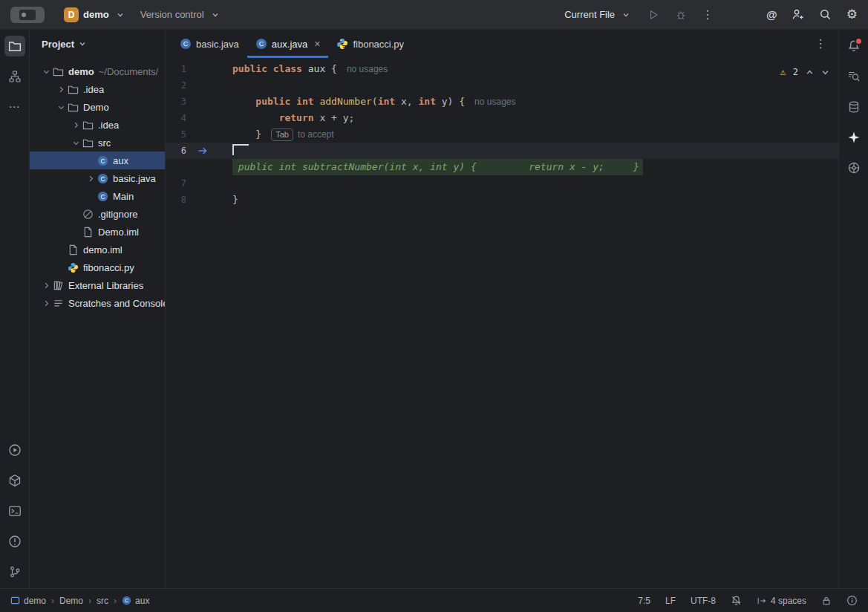 The image size is (868, 612). Describe the element at coordinates (199, 134) in the screenshot. I see `editor-gutter: 5` at that location.